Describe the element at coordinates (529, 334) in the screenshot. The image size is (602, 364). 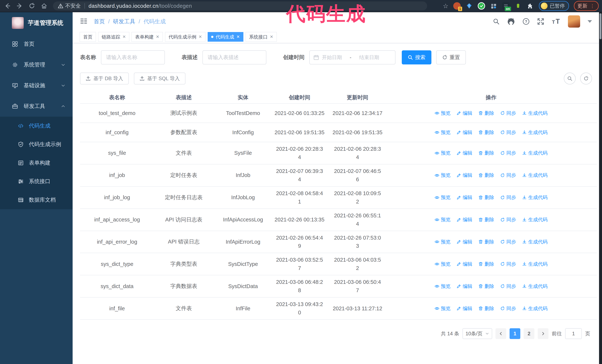
I see `page-button-2: 2` at that location.